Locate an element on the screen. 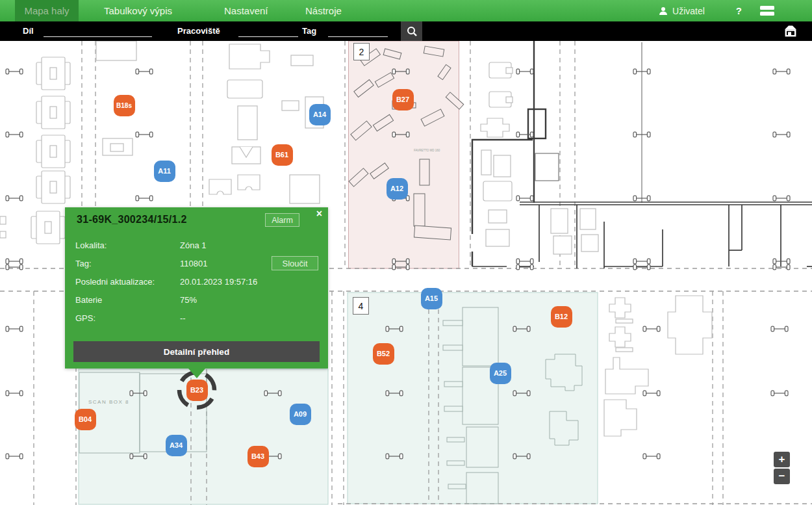  map-marker-A34: A34 is located at coordinates (177, 446).